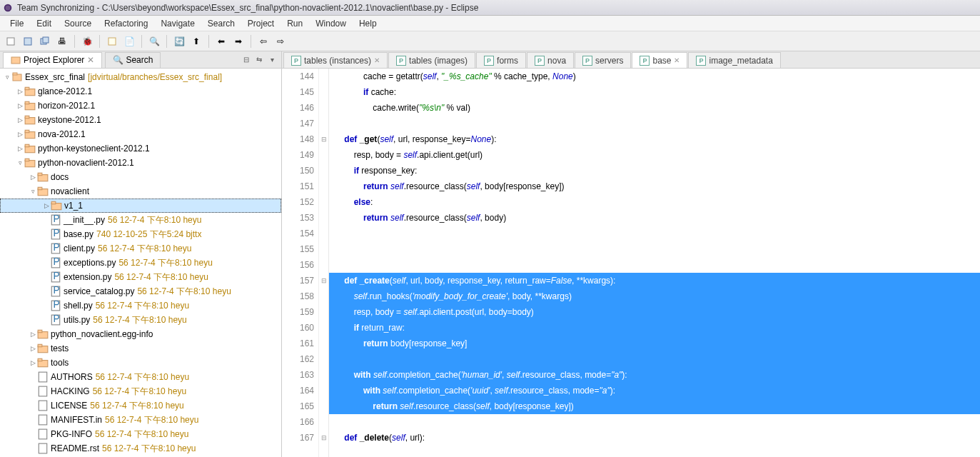  What do you see at coordinates (87, 41) in the screenshot?
I see `debug-button: 🐞` at bounding box center [87, 41].